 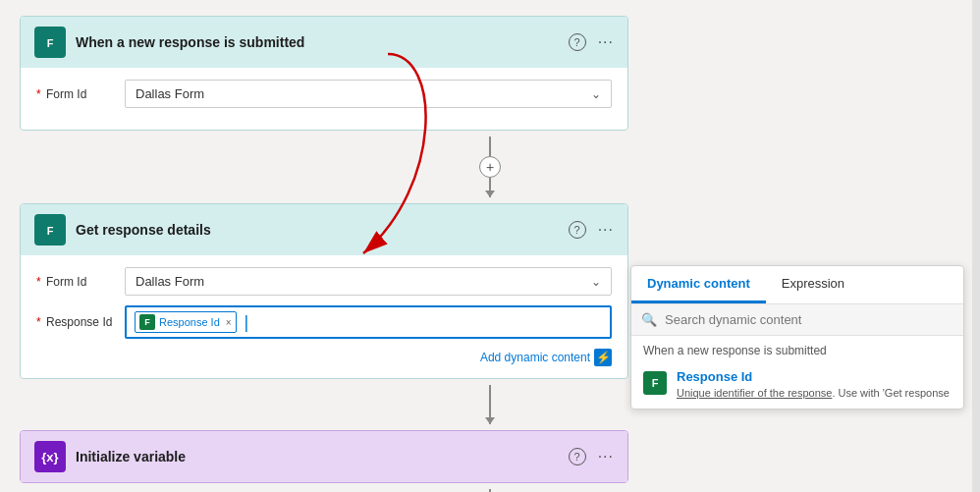 What do you see at coordinates (131, 457) in the screenshot?
I see `variable-card-title: Initialize variable` at bounding box center [131, 457].